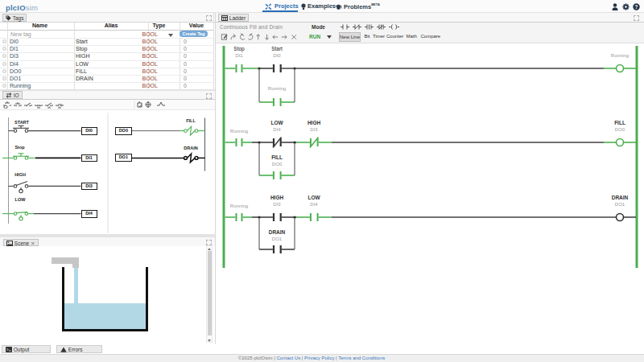 The width and height of the screenshot is (644, 362). Describe the element at coordinates (277, 48) in the screenshot. I see `svg-text: Start` at that location.